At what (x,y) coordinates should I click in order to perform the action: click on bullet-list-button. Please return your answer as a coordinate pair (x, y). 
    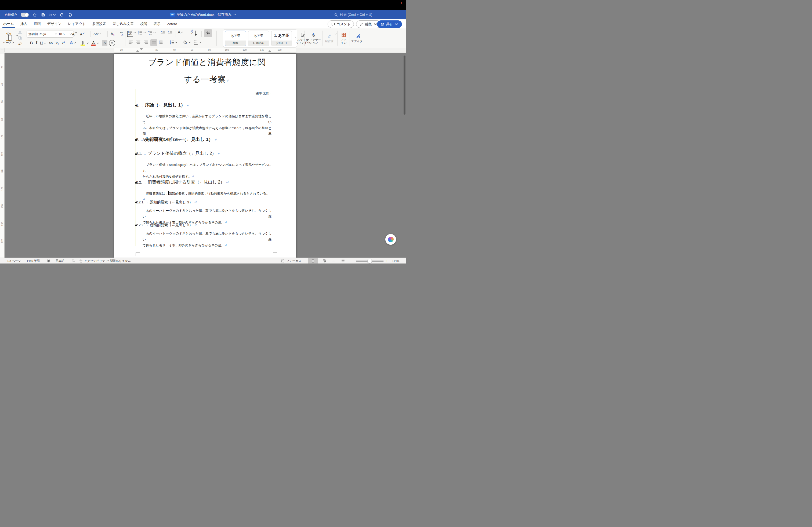
    Looking at the image, I should click on (132, 33).